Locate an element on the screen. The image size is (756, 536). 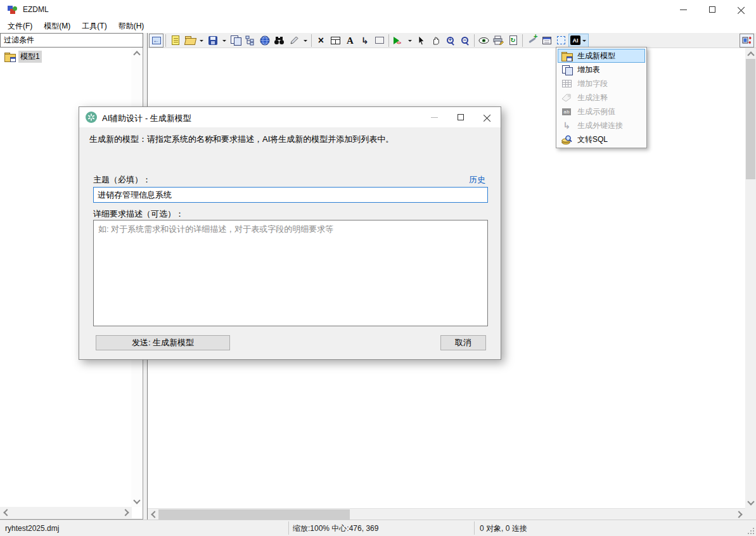
copy-icon is located at coordinates (236, 41).